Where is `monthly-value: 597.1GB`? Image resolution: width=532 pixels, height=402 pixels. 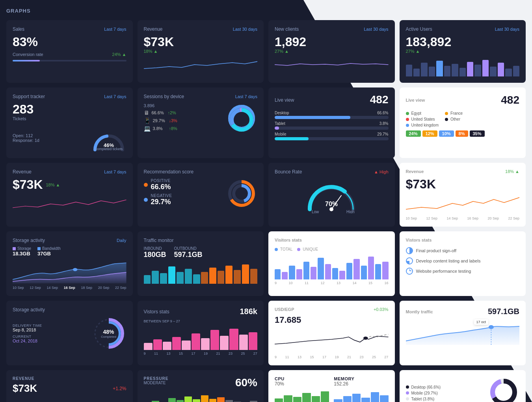 monthly-value: 597.1GB is located at coordinates (504, 311).